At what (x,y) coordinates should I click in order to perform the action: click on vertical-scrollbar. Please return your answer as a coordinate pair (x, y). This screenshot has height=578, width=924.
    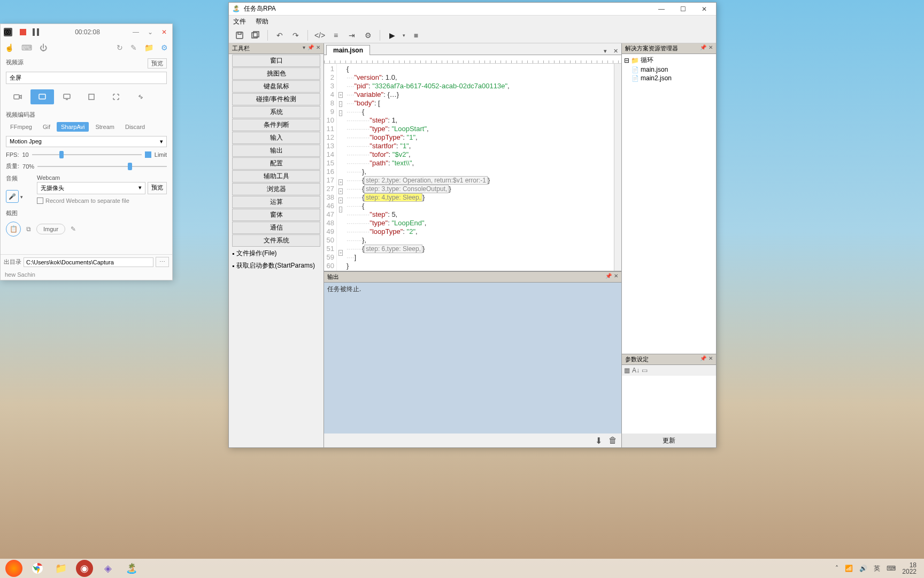
    Looking at the image, I should click on (618, 167).